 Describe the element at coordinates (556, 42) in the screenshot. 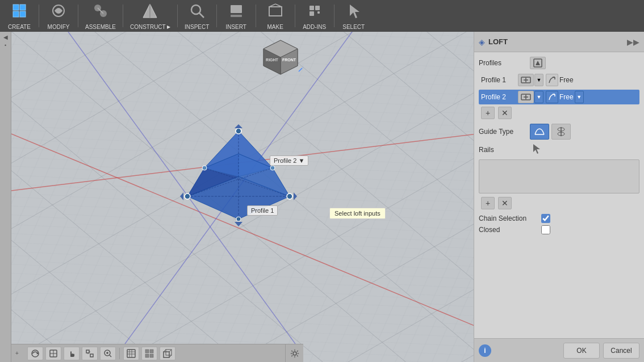

I see `panel-title: LOFT` at that location.